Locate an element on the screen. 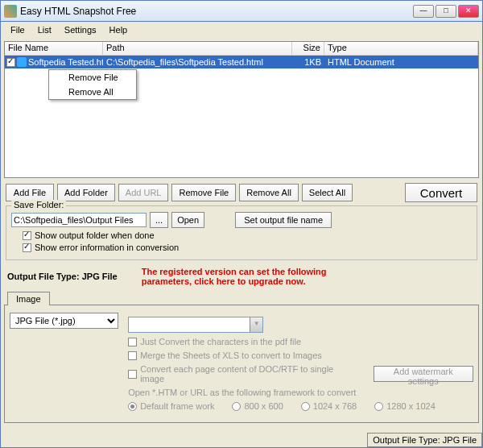 Image resolution: width=483 pixels, height=448 pixels. file-icon is located at coordinates (22, 62).